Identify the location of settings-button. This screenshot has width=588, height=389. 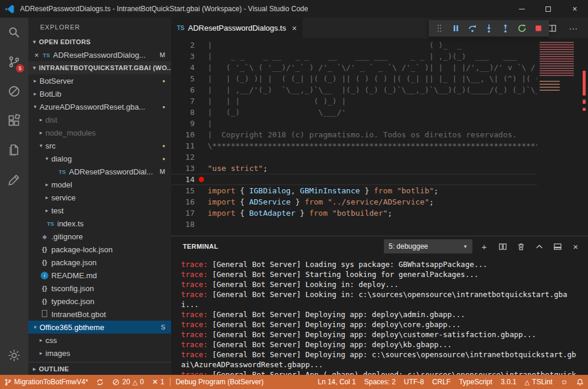
(14, 355).